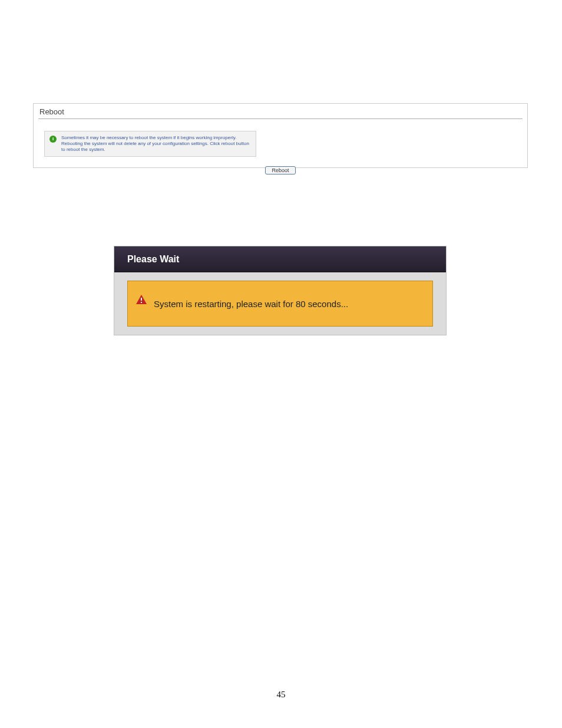 Image resolution: width=562 pixels, height=728 pixels. Describe the element at coordinates (280, 304) in the screenshot. I see `alert-box: System is restarting, please wait for 80…` at that location.